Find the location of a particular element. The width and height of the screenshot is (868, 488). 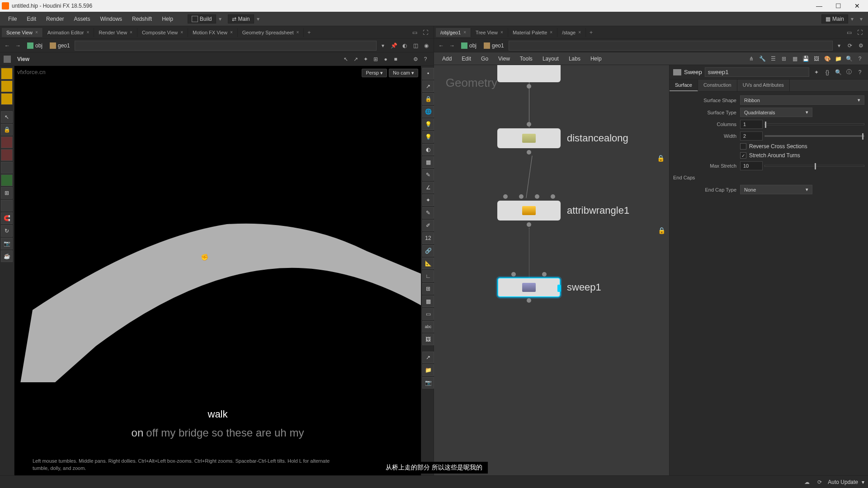

folder-icon: 📁 is located at coordinates (838, 59).